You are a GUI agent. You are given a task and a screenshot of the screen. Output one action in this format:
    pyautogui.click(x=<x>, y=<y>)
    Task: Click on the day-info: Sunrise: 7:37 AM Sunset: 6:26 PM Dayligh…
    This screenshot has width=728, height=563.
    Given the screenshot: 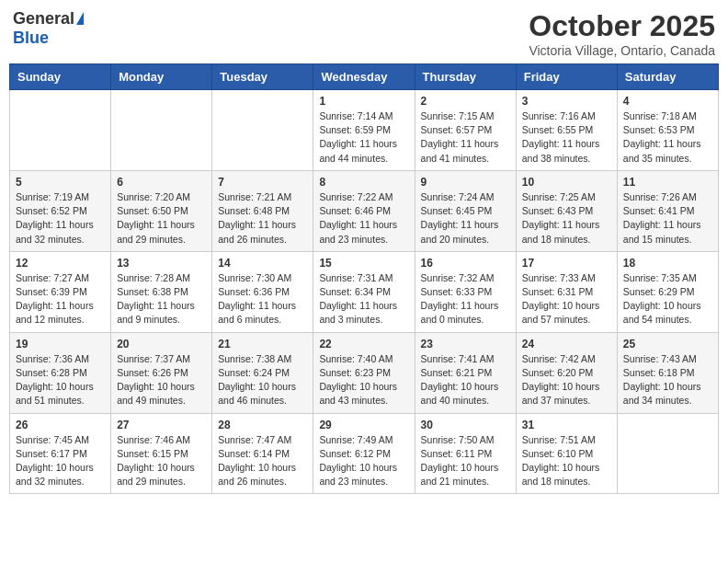 What is the action you would take?
    pyautogui.click(x=162, y=381)
    